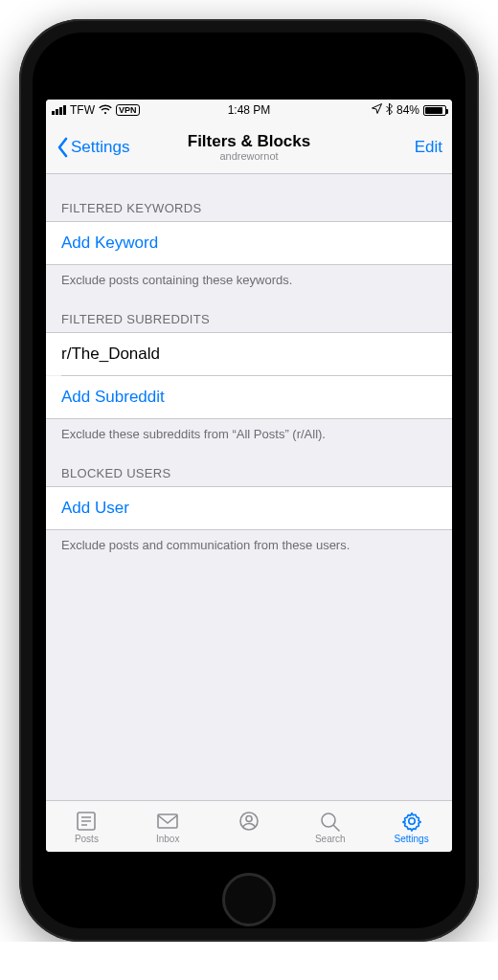  What do you see at coordinates (249, 827) in the screenshot?
I see `tab-account` at bounding box center [249, 827].